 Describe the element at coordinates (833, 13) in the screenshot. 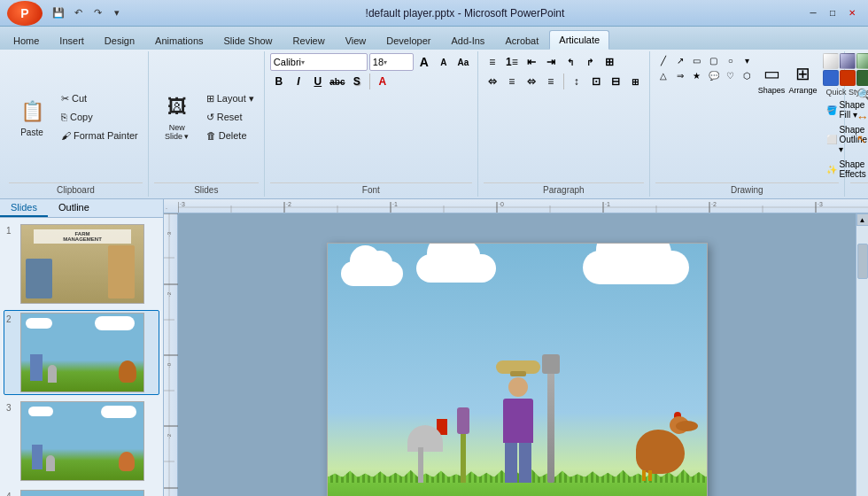

I see `maximize-button: □` at that location.